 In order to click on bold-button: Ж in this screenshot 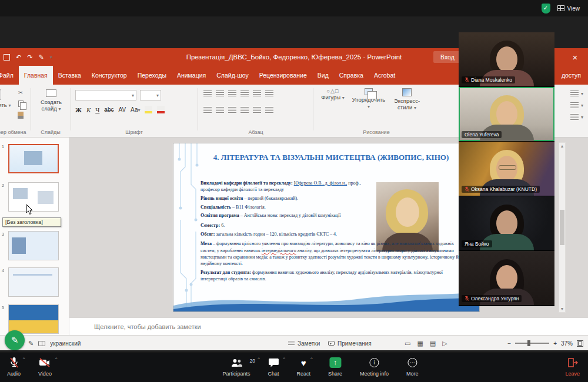, I will do `click(79, 110)`.